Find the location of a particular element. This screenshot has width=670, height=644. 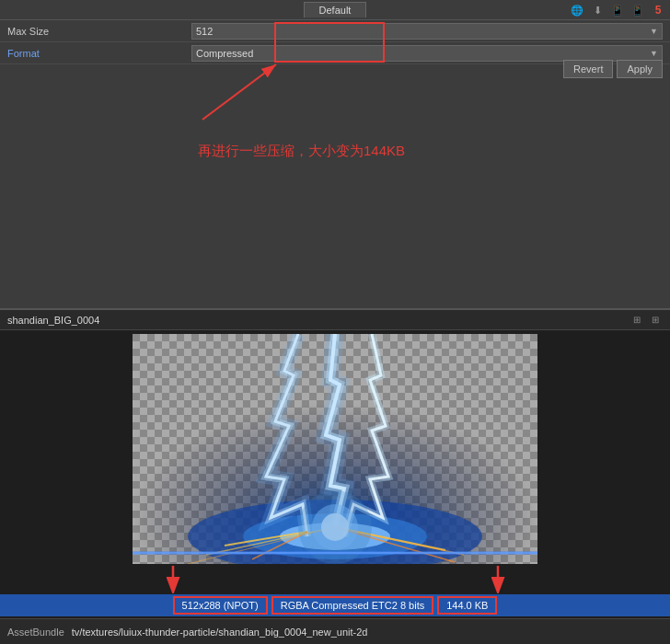

arrow-left-svg is located at coordinates (173, 580).